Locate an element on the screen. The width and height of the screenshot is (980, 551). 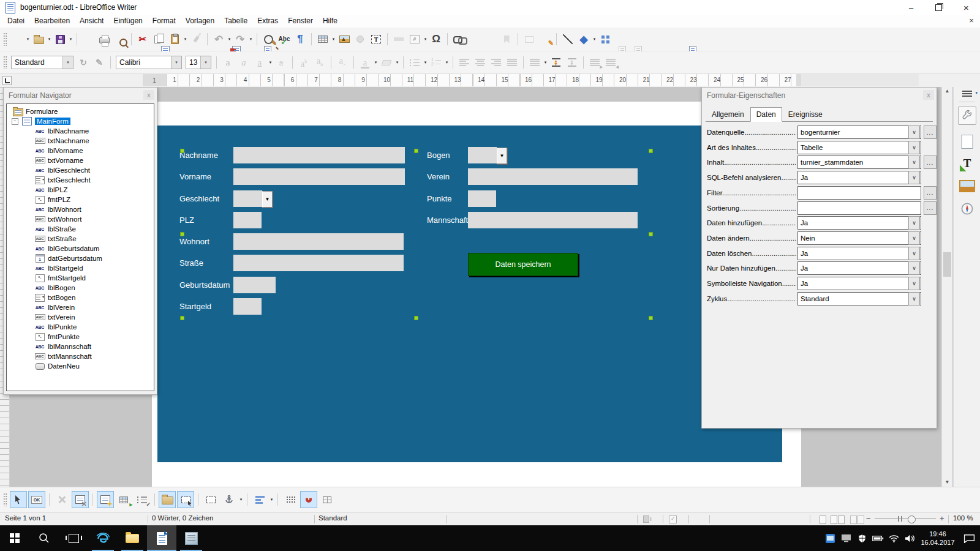
tree-item-fmtplz: *.fmtPLZ is located at coordinates (80, 200).